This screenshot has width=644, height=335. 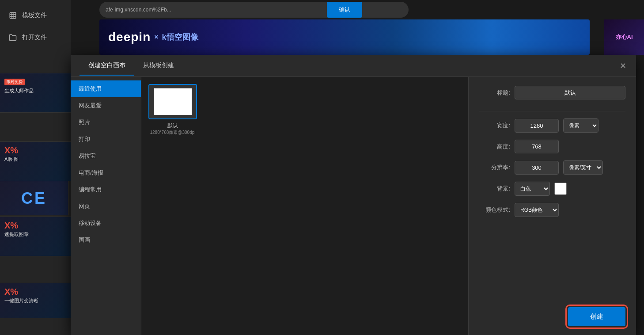 I want to click on tab-blank-canvas: 创建空白画布, so click(x=107, y=66).